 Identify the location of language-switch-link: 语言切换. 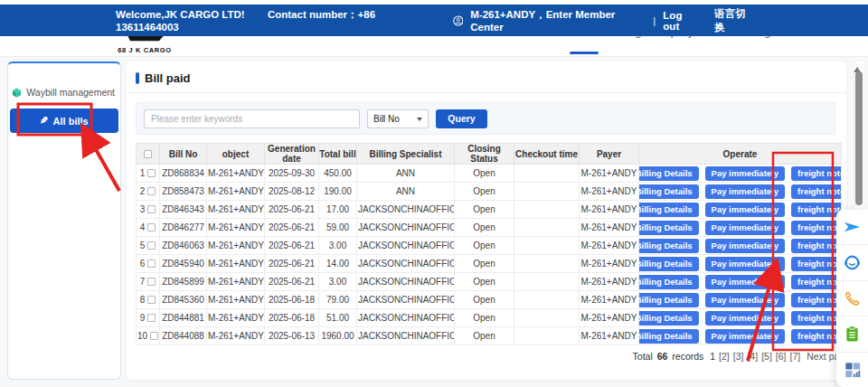
(734, 21).